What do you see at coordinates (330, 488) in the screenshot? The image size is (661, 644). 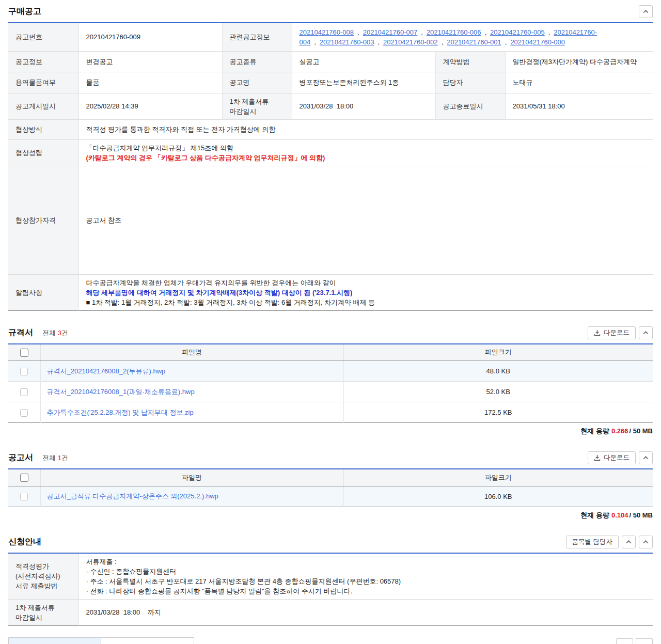 I see `notice-files-table: 파일명 파일크기 공고서_급식류 다수공급자계약-상온주스 외(2025.2.)…` at bounding box center [330, 488].